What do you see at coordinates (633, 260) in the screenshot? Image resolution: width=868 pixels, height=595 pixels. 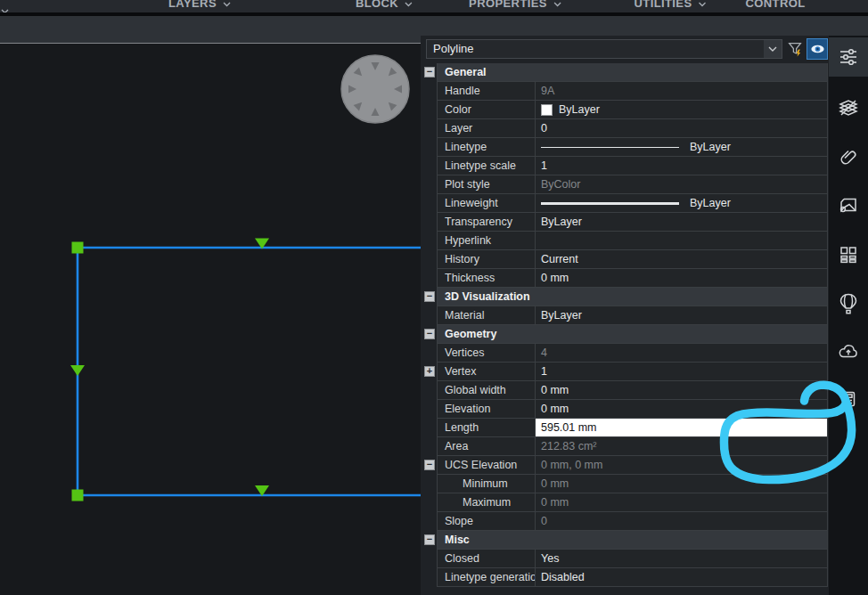 I see `property-row: HistoryCurrent` at bounding box center [633, 260].